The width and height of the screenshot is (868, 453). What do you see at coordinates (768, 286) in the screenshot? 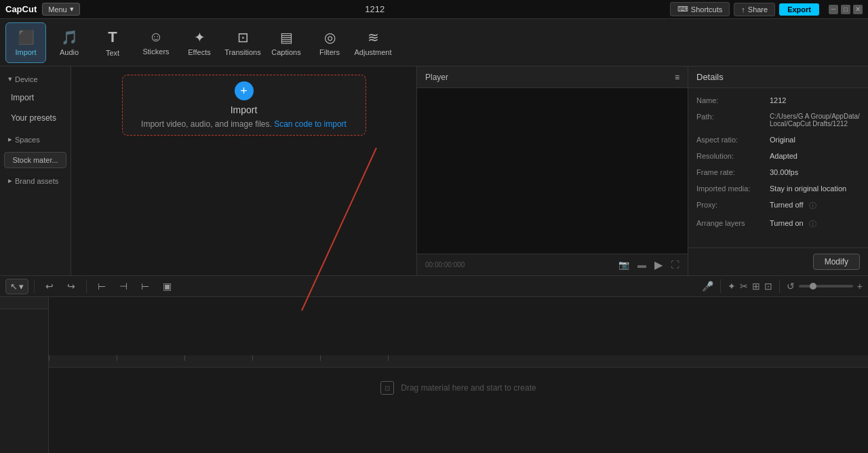
I see `snap-button: ⊡` at bounding box center [768, 286].